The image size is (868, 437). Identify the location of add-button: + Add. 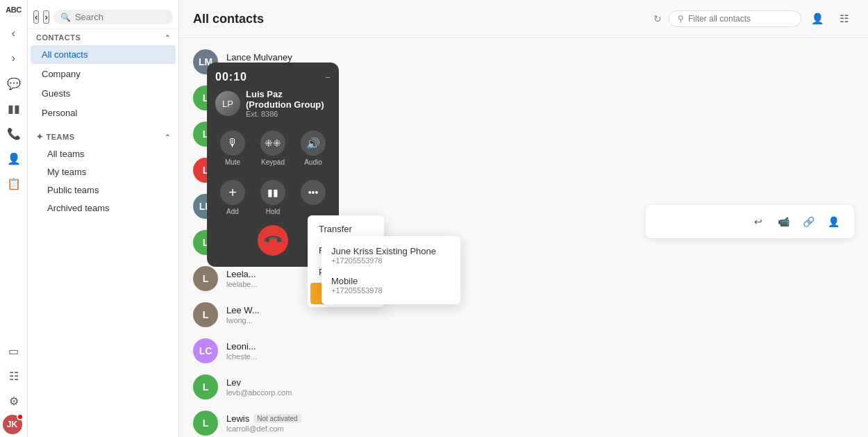
(233, 197).